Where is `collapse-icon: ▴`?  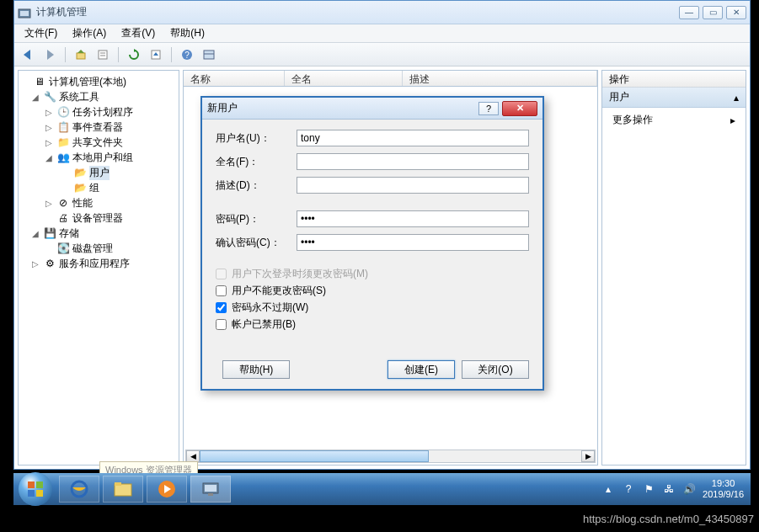
collapse-icon: ▴ is located at coordinates (736, 98).